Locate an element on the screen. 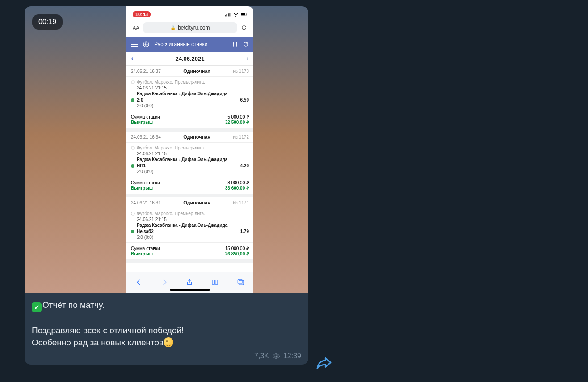  message-text: ✓Отчёт по матчу. Поздравляю всех с отлич… is located at coordinates (166, 322).